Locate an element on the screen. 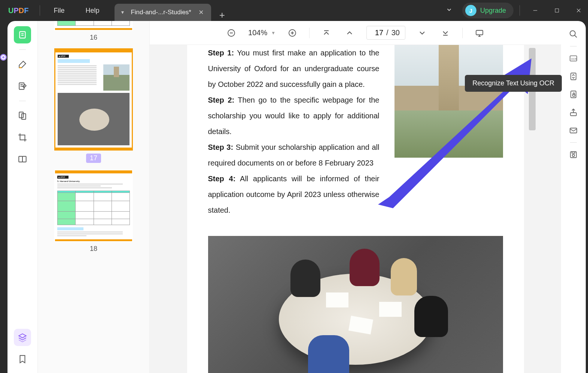  tab-strip: ▼ Find-and-...r-Studies* × + is located at coordinates (174, 10).